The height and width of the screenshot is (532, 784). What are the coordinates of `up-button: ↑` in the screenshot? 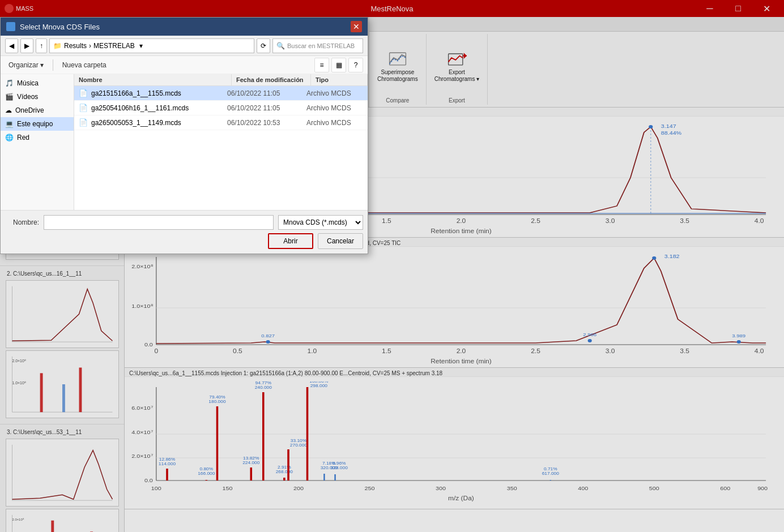 It's located at (41, 46).